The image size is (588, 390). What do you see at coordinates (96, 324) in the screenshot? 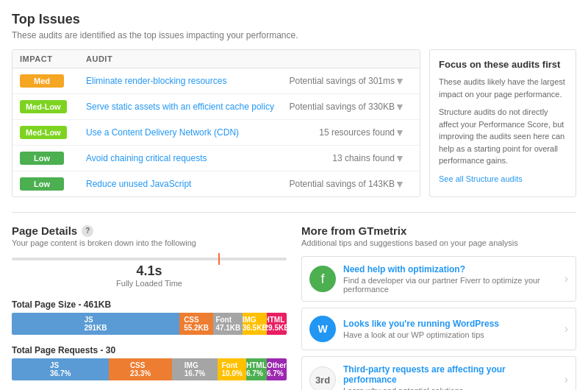
I see `size-js-segment: JS291KB` at bounding box center [96, 324].